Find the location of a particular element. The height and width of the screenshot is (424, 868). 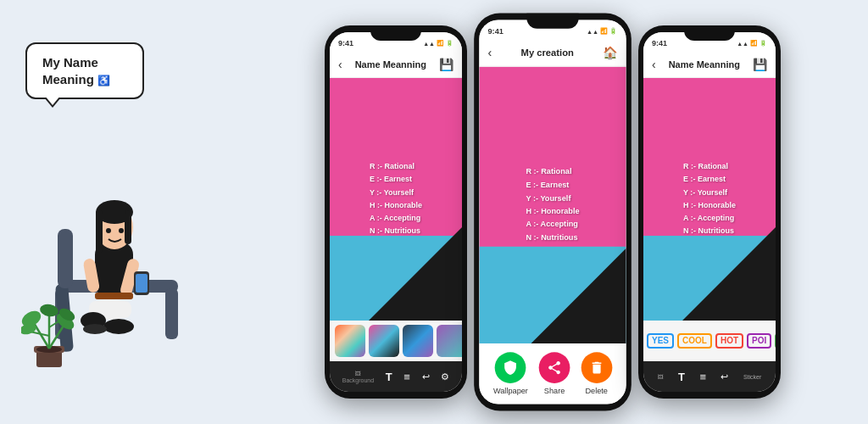

wallpaper-circle is located at coordinates (510, 368).